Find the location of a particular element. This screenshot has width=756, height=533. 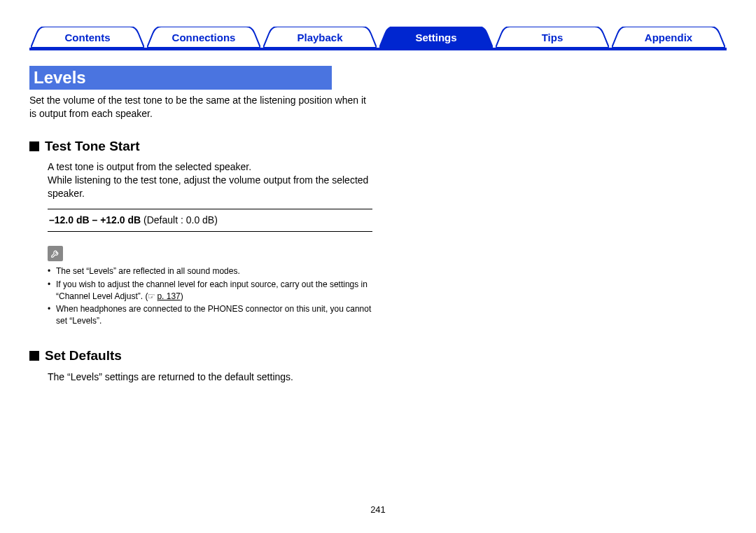

note-item: The set “Levels” are reflected in all so… is located at coordinates (210, 272).